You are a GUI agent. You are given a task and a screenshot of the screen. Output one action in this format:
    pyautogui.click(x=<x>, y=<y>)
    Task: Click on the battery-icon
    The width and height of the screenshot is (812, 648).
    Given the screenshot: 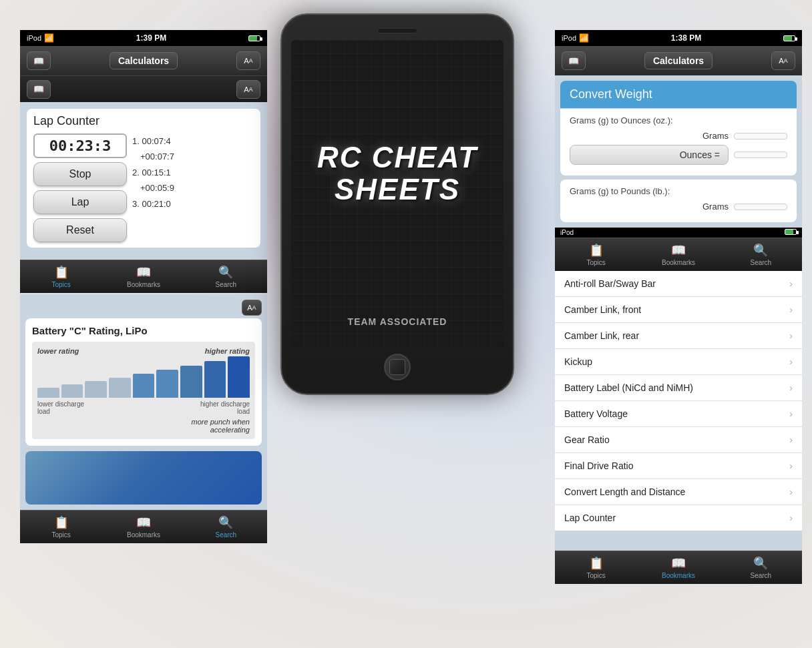 What is the action you would take?
    pyautogui.click(x=254, y=39)
    